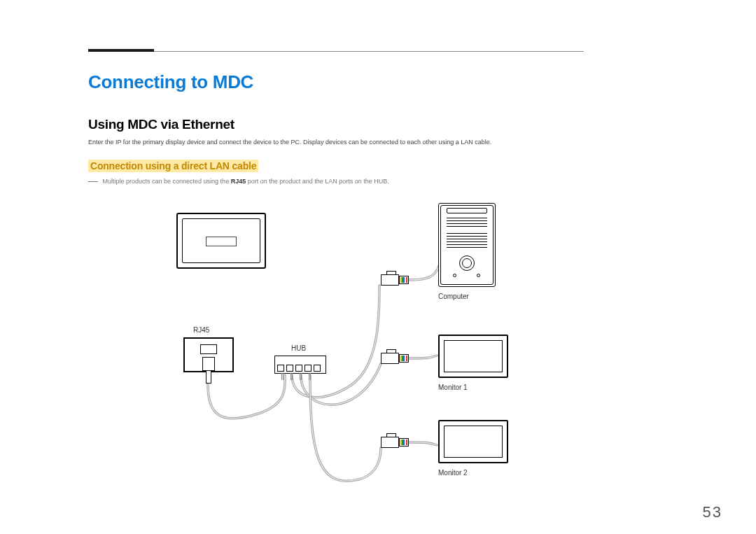  Describe the element at coordinates (453, 388) in the screenshot. I see `label-monitor1: Monitor 1` at that location.